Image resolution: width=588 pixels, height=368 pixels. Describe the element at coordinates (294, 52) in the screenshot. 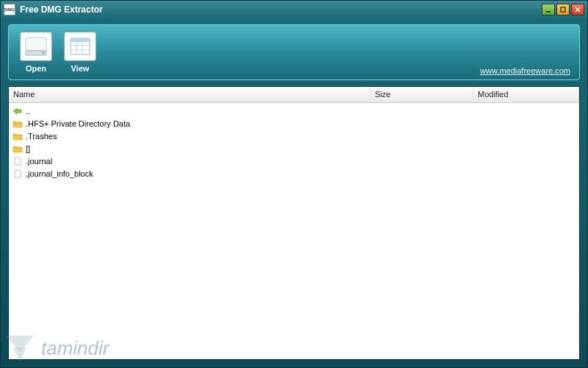

I see `toolbar: Open View www.mediafreeware.com` at that location.